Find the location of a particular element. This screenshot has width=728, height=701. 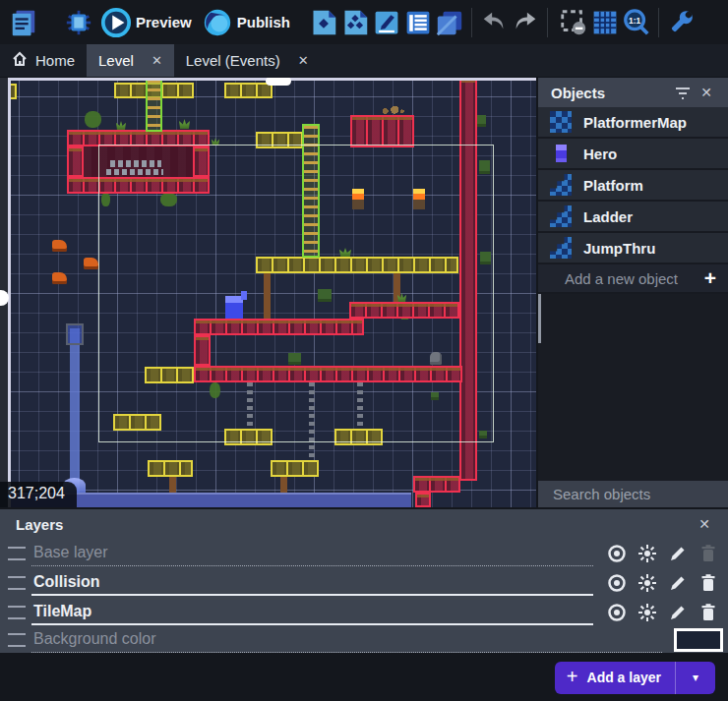

object-item-jumpthru: JumpThru is located at coordinates (634, 249).